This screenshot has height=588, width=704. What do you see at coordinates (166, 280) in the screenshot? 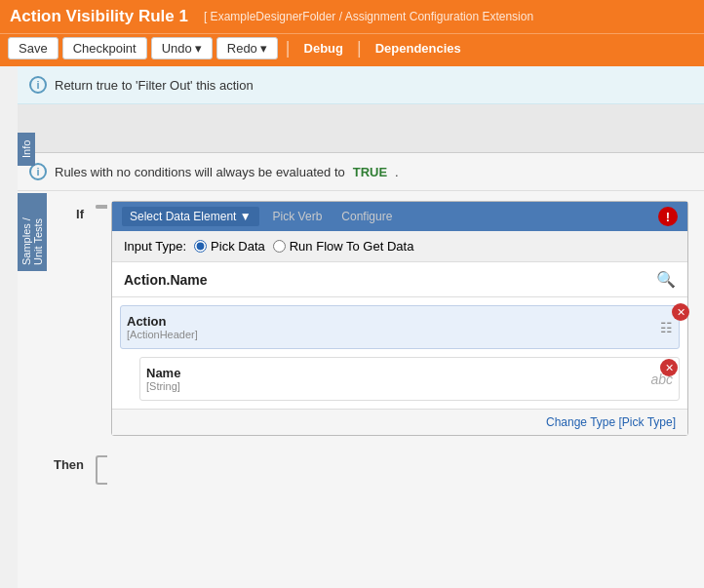
I see `data-element-name: Action.Name` at bounding box center [166, 280].